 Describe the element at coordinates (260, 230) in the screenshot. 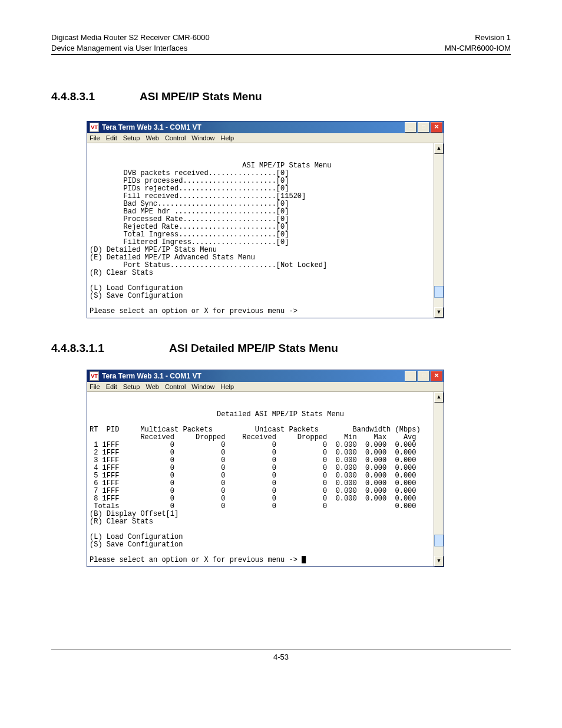

I see `terminal-output-1: ASI MPE/IP Stats Menu DVB packets receiv…` at that location.